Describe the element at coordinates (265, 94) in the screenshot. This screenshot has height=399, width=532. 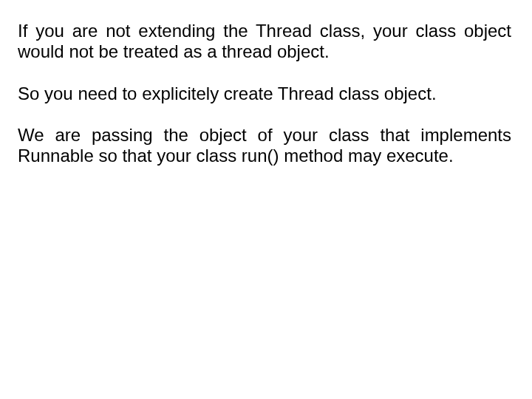
I see `paragraph-2: So you need to explicitely create Thread…` at that location.